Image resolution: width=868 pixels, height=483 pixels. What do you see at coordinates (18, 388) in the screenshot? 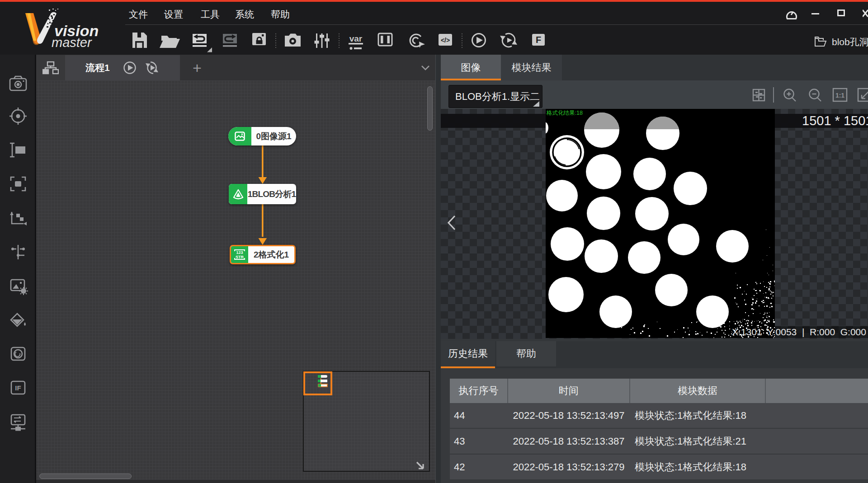
I see `svg-text: IF` at bounding box center [18, 388].